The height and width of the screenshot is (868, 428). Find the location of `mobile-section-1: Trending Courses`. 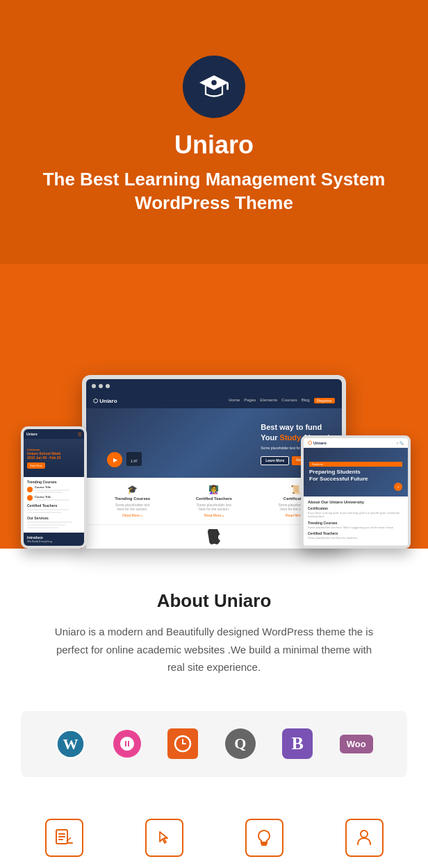

mobile-section-1: Trending Courses is located at coordinates (54, 482).